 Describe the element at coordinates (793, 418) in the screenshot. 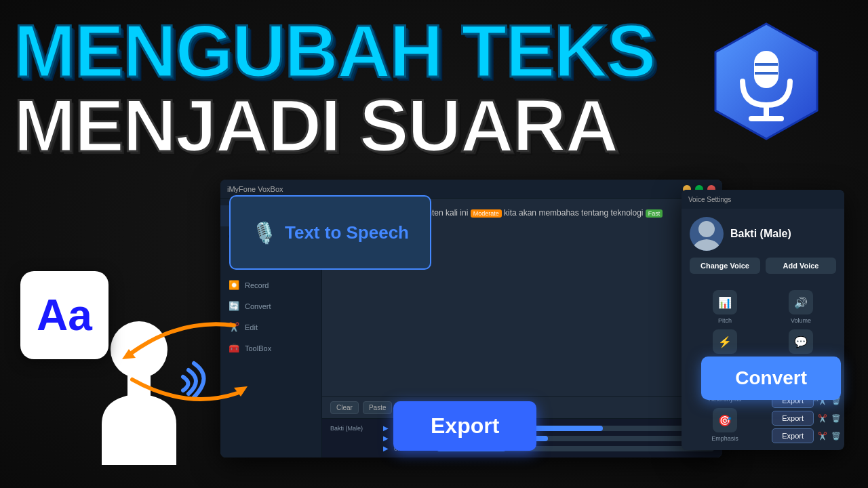

I see `export-button-2: Export` at that location.